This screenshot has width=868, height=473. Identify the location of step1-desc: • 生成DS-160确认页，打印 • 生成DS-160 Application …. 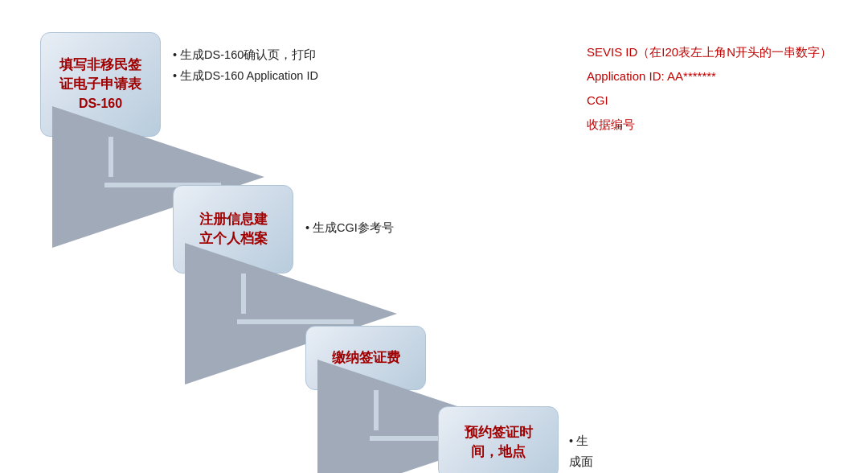
(246, 65).